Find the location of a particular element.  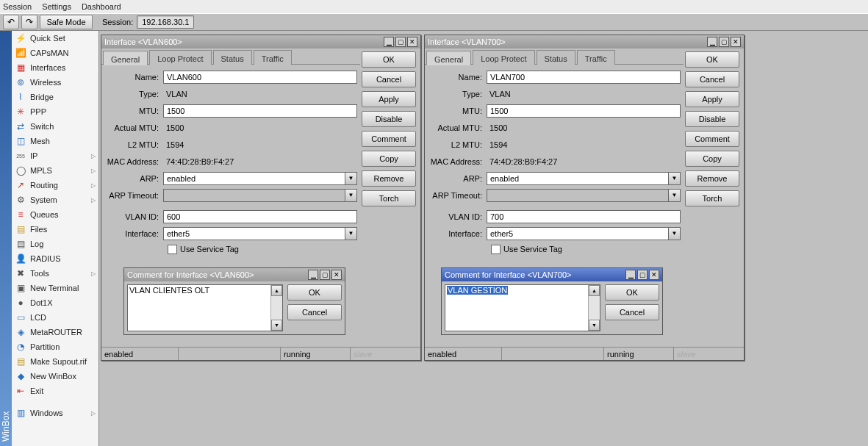

sidebar-item-make-supout-rif: ▤Make Supout.rif is located at coordinates (55, 362).